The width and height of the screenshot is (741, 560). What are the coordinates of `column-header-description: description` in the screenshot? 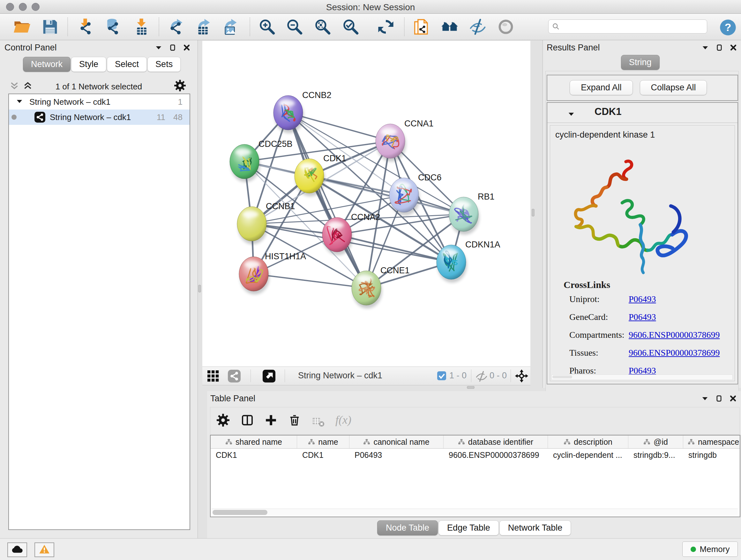 It's located at (588, 442).